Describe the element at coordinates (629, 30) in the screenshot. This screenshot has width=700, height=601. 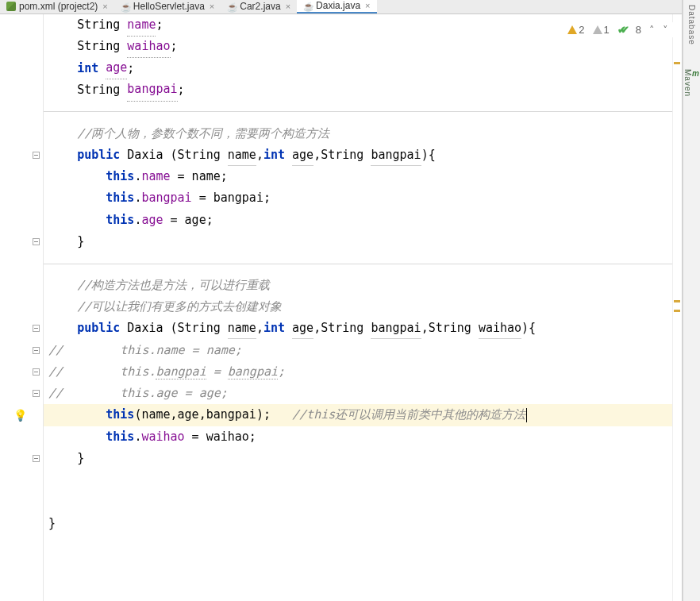
I see `ok-count: 8` at that location.